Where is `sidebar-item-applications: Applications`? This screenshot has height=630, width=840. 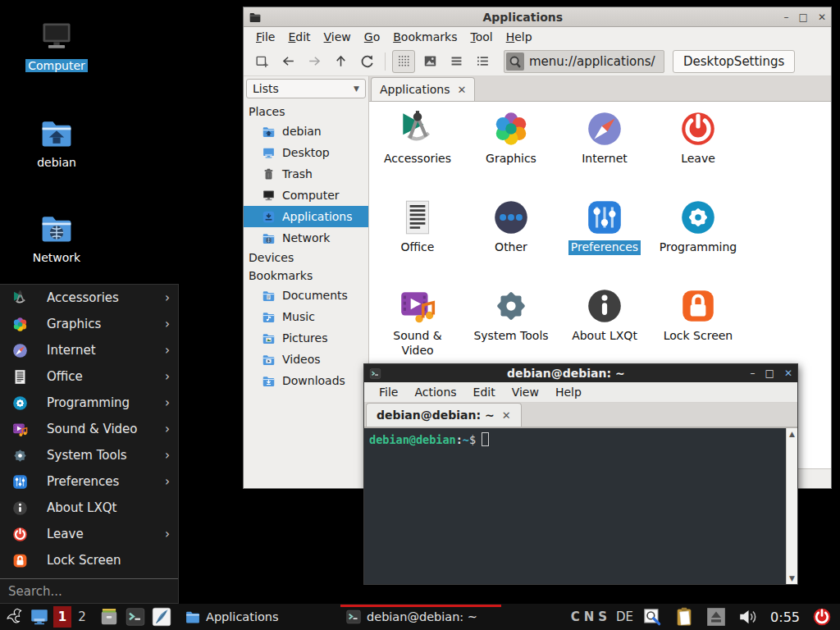
sidebar-item-applications: Applications is located at coordinates (306, 217).